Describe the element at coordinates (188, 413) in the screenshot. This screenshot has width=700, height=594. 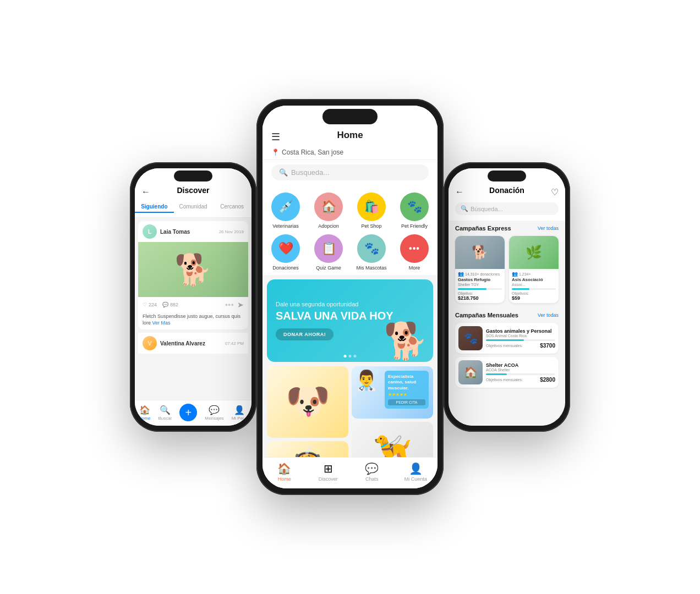
I see `add-post-button: +` at that location.